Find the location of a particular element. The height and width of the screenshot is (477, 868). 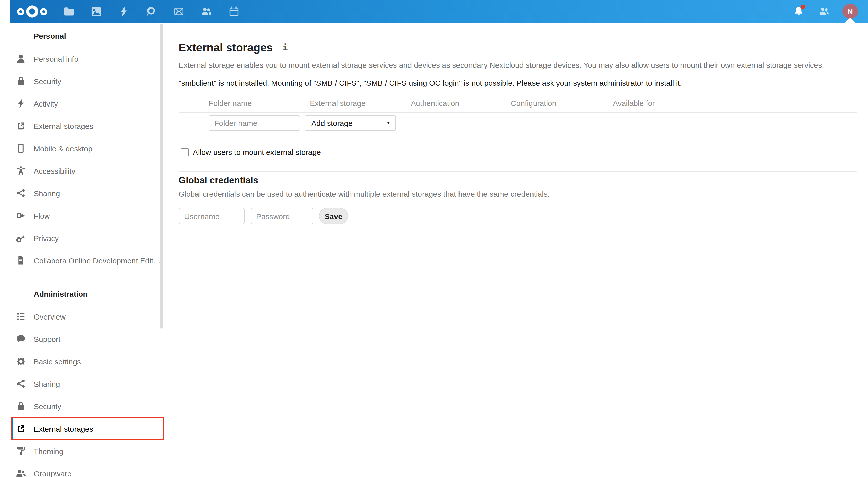

nav-section-gap is located at coordinates (82, 277).